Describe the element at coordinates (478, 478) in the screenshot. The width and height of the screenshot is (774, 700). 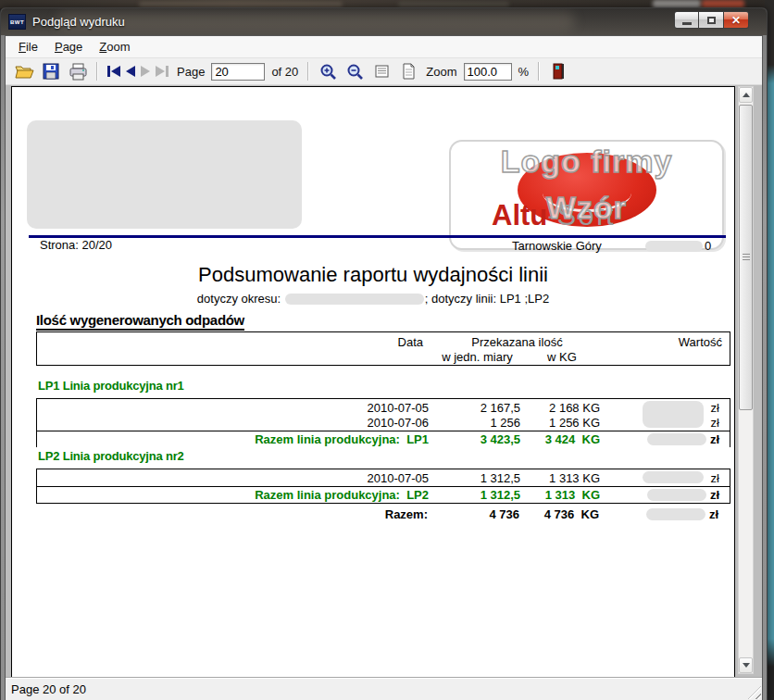
I see `row-qty: 1 312,5` at that location.